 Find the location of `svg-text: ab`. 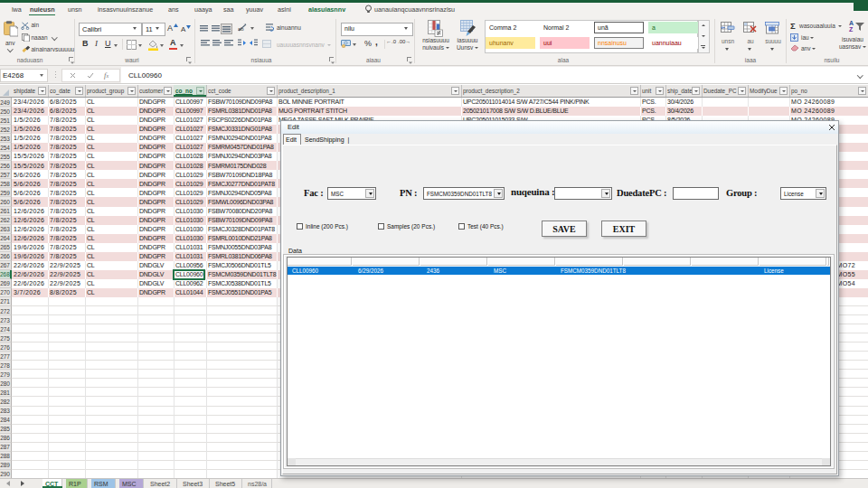

svg-text: ab is located at coordinates (241, 29).